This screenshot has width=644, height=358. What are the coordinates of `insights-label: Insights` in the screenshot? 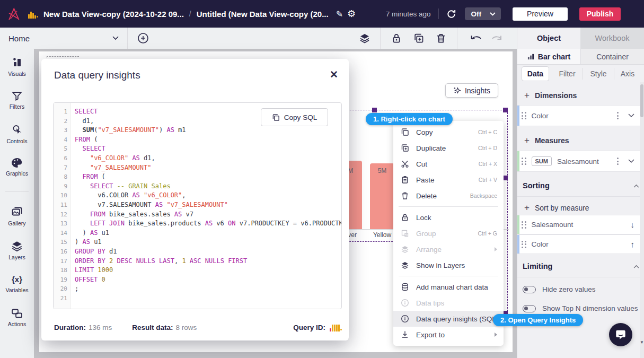 It's located at (478, 91).